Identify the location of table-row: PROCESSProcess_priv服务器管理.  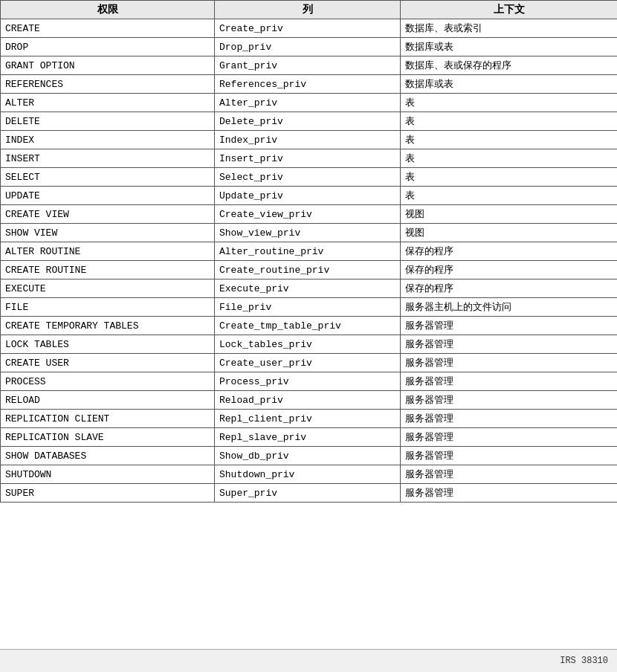
(309, 382).